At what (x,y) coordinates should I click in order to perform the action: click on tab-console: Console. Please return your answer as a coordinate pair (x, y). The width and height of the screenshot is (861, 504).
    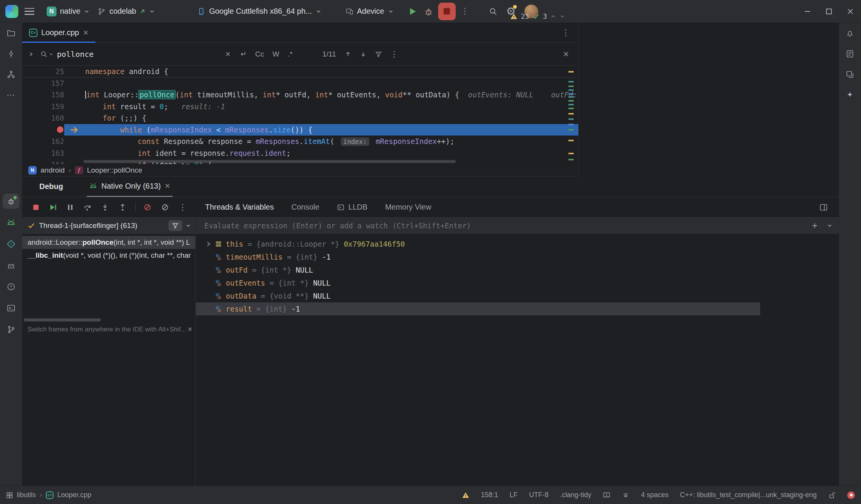
    Looking at the image, I should click on (306, 207).